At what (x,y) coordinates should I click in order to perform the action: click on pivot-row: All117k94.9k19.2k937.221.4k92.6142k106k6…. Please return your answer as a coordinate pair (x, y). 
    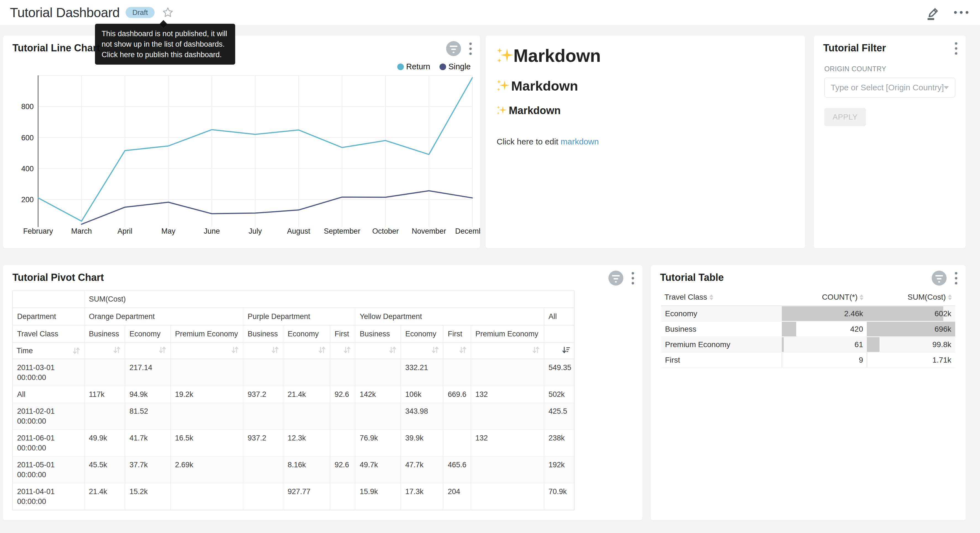
    Looking at the image, I should click on (293, 394).